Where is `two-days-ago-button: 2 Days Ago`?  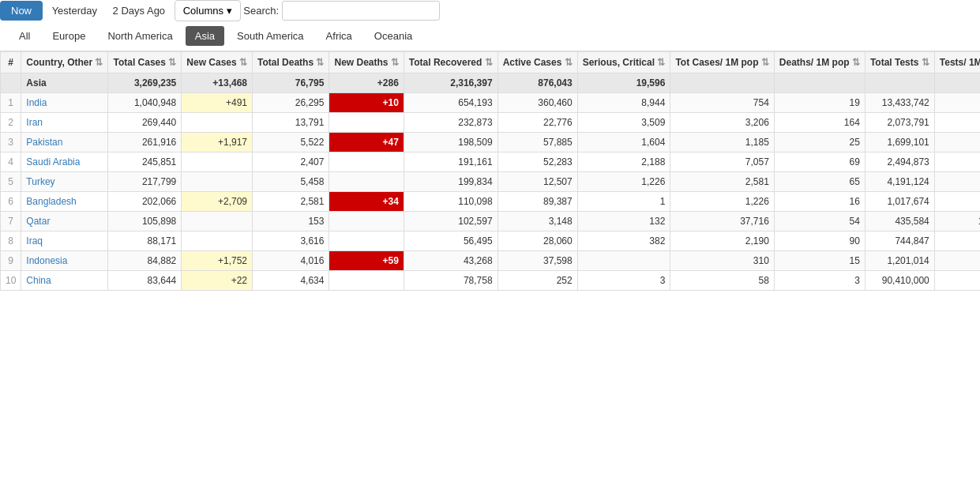 two-days-ago-button: 2 Days Ago is located at coordinates (139, 11).